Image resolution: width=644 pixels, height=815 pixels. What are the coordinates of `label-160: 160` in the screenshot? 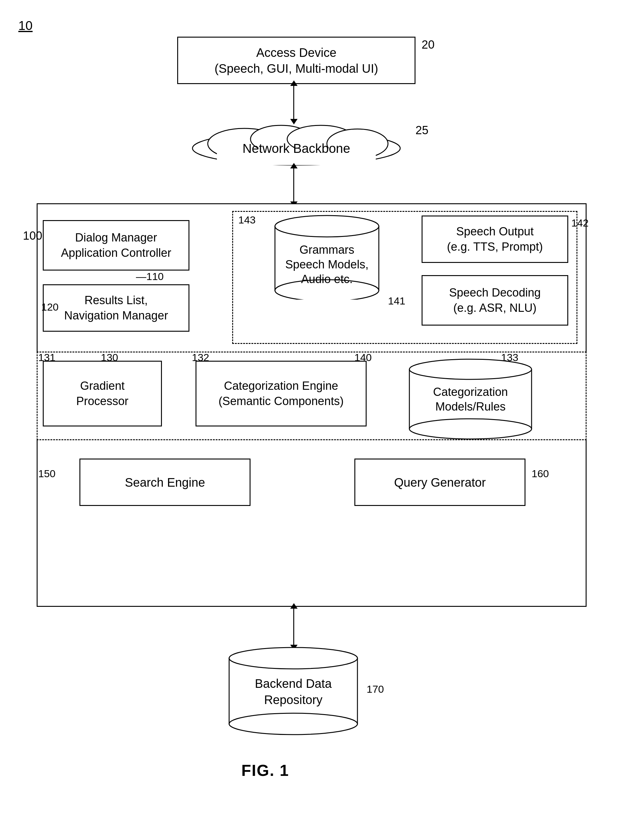 It's located at (540, 474).